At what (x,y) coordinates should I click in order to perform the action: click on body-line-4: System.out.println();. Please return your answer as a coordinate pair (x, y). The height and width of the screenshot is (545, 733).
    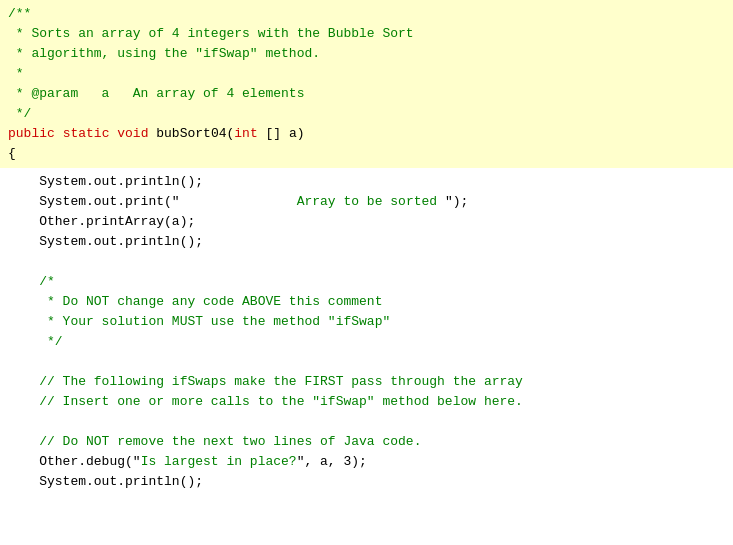
    Looking at the image, I should click on (366, 242).